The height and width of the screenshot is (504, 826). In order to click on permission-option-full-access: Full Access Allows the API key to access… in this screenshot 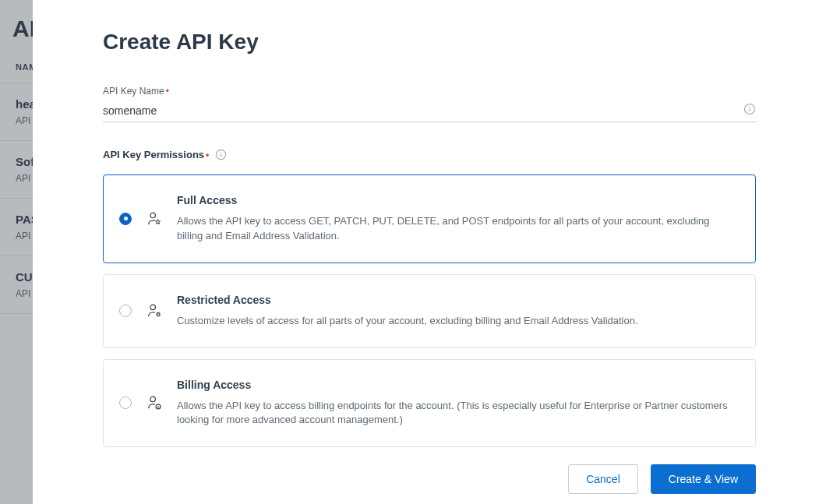, I will do `click(429, 219)`.